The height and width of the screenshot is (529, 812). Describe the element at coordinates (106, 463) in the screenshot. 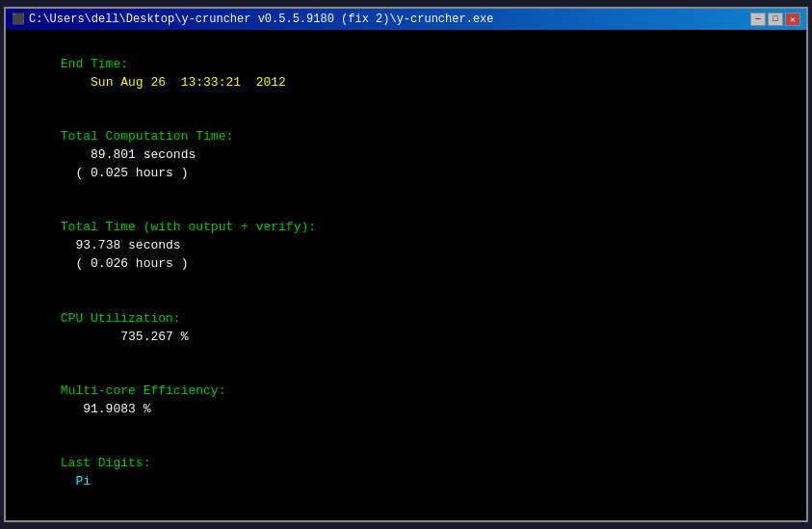

I see `last-digits-label: Last Digits:` at that location.